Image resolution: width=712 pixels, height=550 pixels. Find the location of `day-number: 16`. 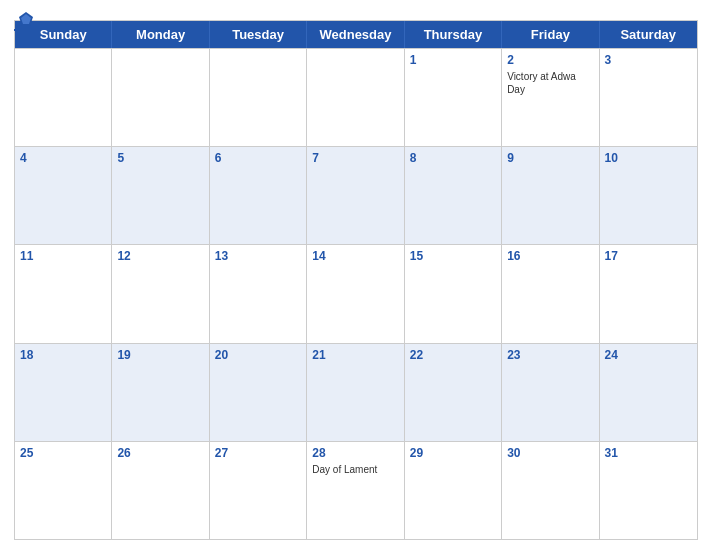

day-number: 16 is located at coordinates (550, 256).